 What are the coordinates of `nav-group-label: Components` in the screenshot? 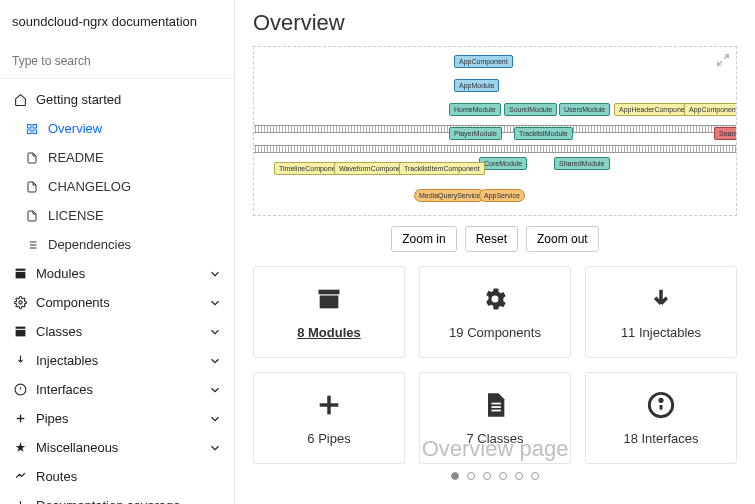 It's located at (73, 302).